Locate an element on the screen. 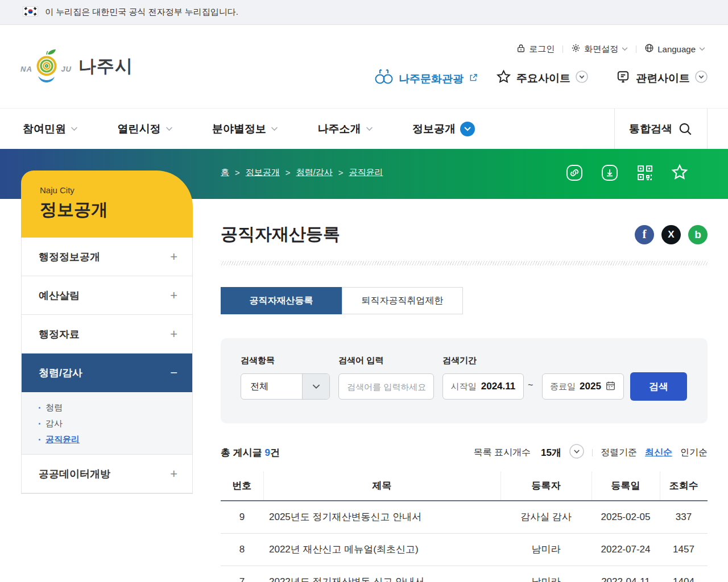 The height and width of the screenshot is (582, 728). logo-na-text: NA is located at coordinates (26, 69).